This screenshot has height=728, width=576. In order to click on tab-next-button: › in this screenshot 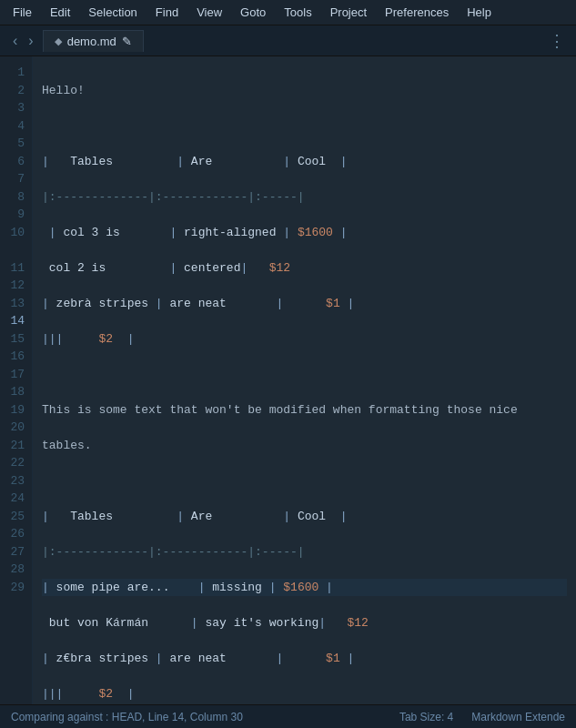, I will do `click(31, 41)`.